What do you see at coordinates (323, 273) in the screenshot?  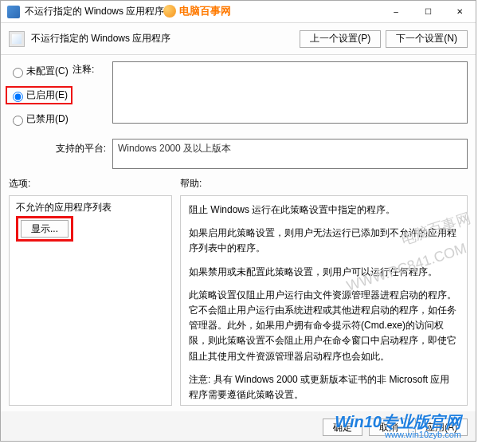 I see `help-p3: 如果禁用或未配置此策略设置，则用户可以运行任何程序。` at bounding box center [323, 273].